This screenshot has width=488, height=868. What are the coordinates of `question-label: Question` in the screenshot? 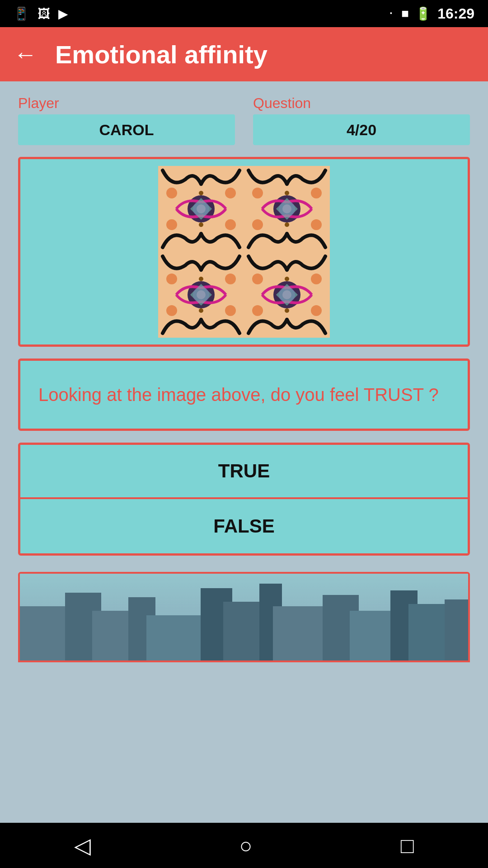 It's located at (361, 103).